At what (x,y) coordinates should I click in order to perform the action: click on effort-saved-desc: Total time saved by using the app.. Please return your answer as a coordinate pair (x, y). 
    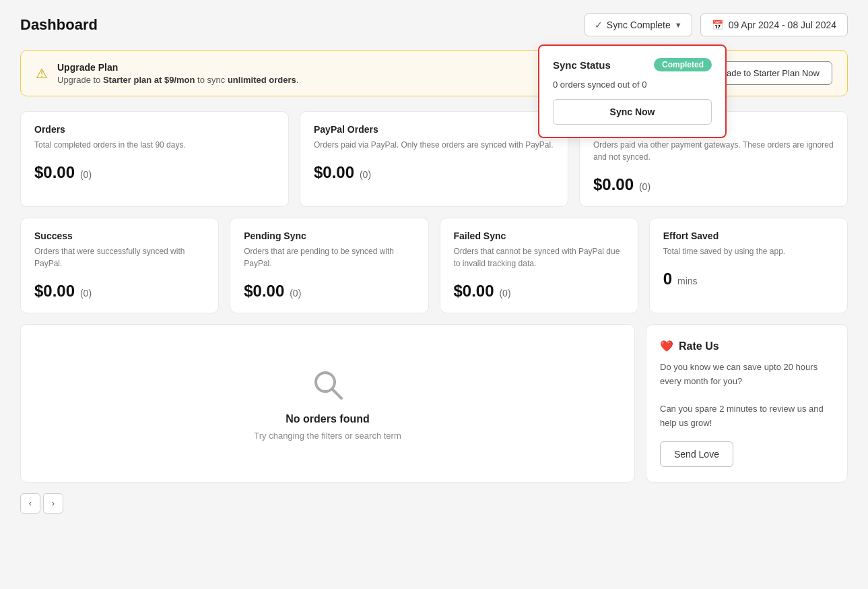
    Looking at the image, I should click on (749, 251).